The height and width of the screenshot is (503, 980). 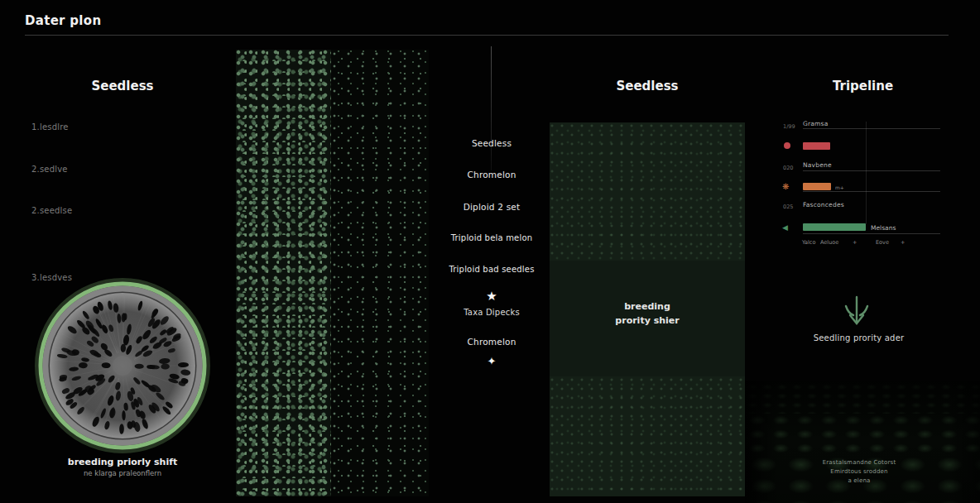 What do you see at coordinates (862, 442) in the screenshot?
I see `watermelon-field-photo: Erastalsmandne Cotorst Emirdtous srodden…` at bounding box center [862, 442].